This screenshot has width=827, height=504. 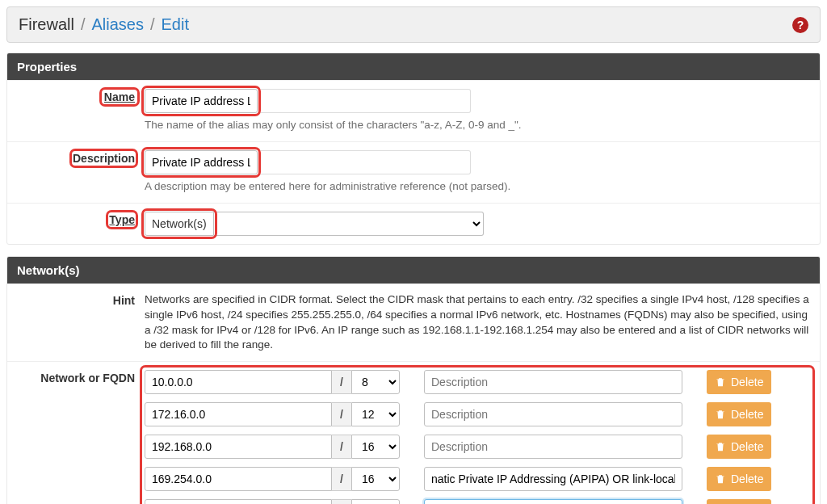 I want to click on name-input, so click(x=201, y=101).